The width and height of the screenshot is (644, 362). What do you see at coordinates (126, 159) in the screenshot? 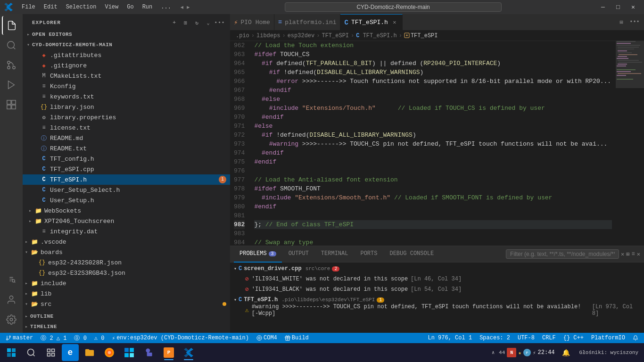
I see `sidebar-item-tft-config: C TFT_config.h` at bounding box center [126, 159].